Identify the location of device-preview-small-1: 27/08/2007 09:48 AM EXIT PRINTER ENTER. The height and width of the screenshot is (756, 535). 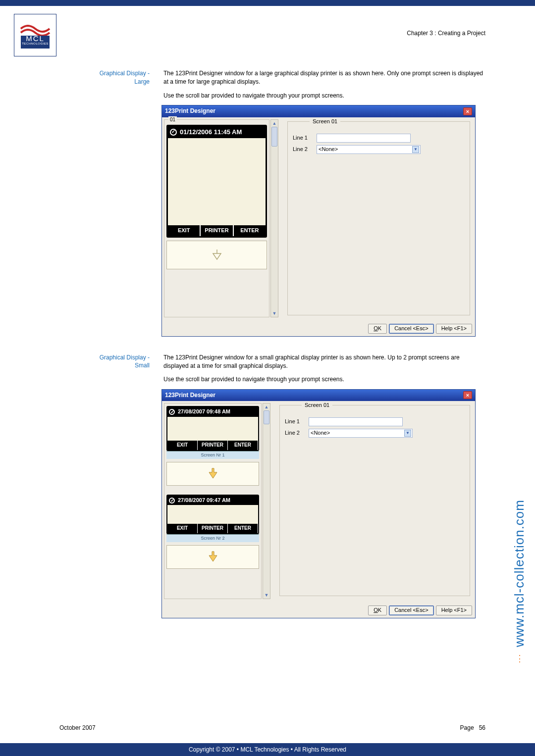
(213, 428).